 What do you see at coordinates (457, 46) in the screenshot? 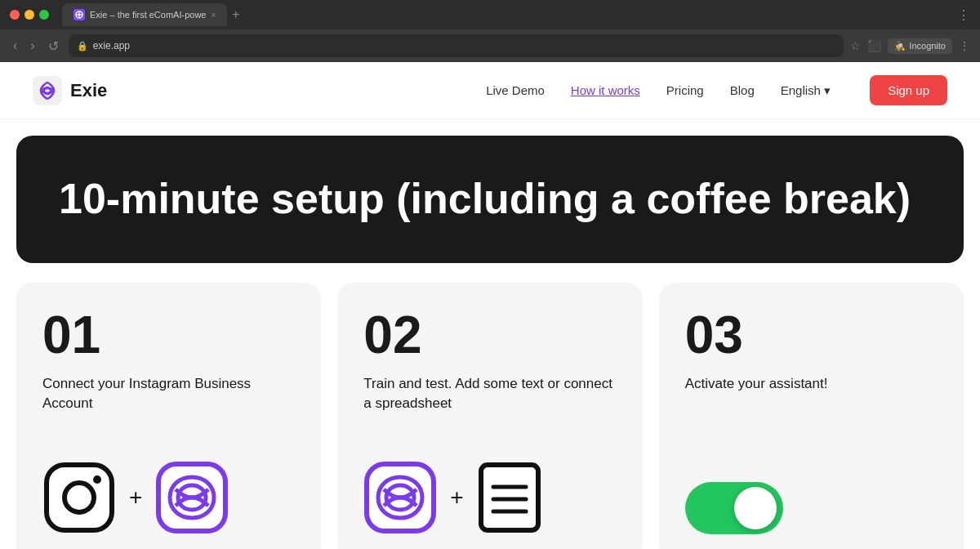
I see `address-bar: 🔒 exie.app` at bounding box center [457, 46].